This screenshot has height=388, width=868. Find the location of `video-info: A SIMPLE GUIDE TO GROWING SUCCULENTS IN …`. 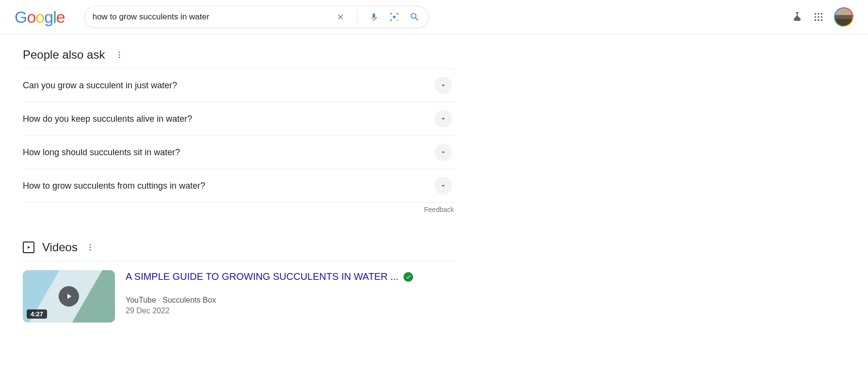

video-info: A SIMPLE GUIDE TO GROWING SUCCULENTS IN … is located at coordinates (291, 296).